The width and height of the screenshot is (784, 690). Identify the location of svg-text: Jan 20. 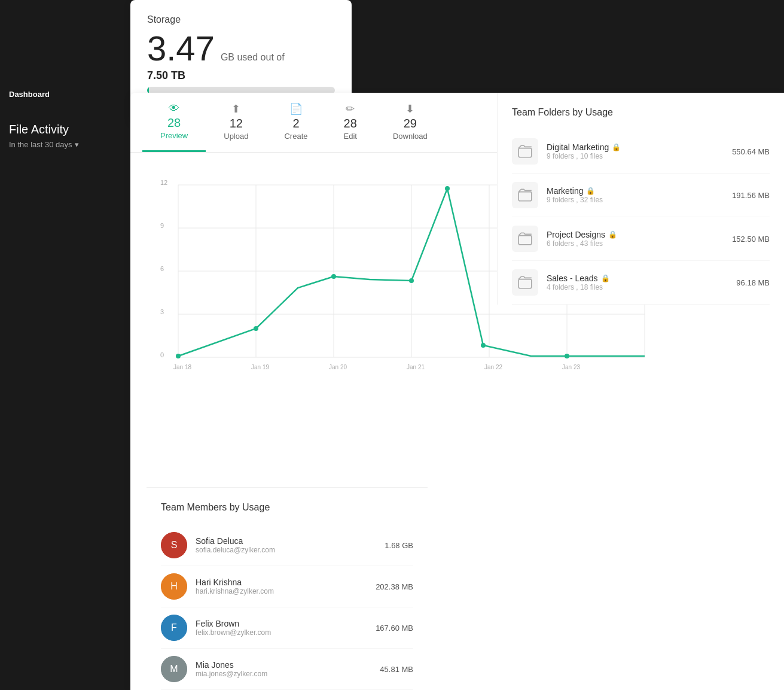
(338, 367).